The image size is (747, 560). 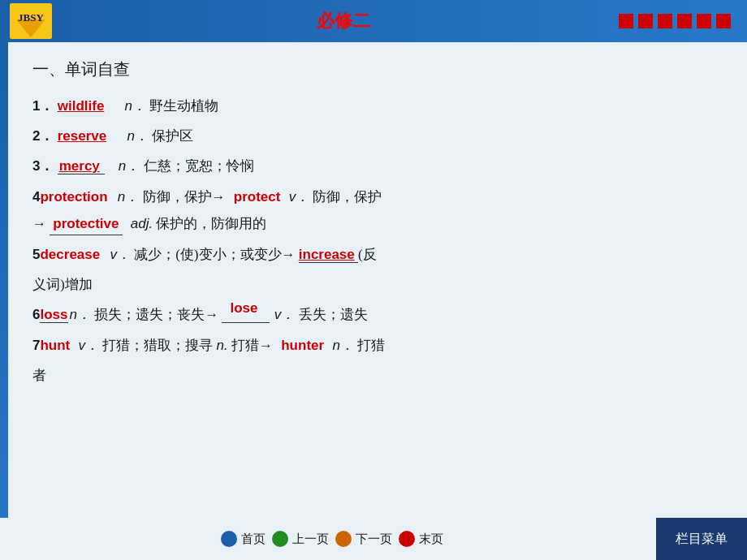 I want to click on list-item-7c: 者, so click(x=378, y=375).